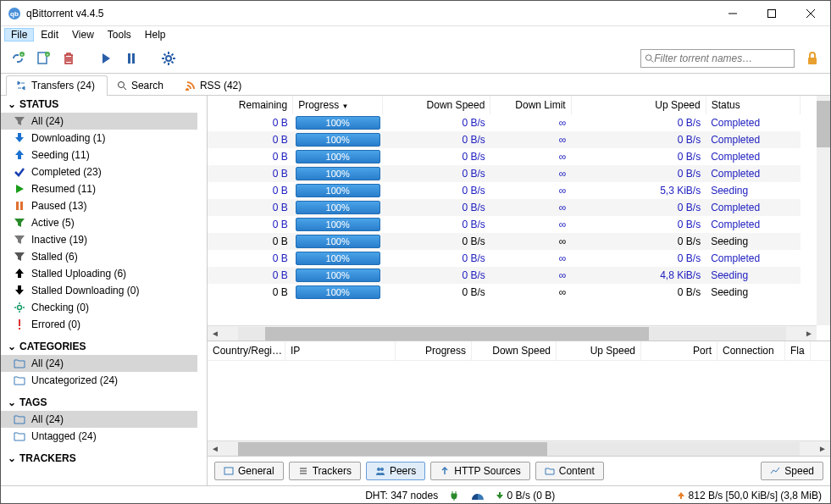 This screenshot has height=504, width=831. I want to click on vertical-scrollbar, so click(823, 210).